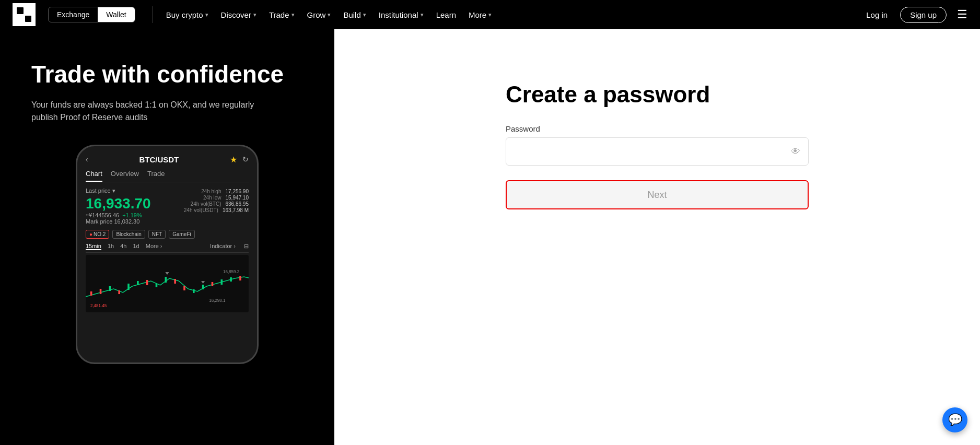 This screenshot has width=980, height=445. I want to click on tag-gamefi: GameFi, so click(182, 234).